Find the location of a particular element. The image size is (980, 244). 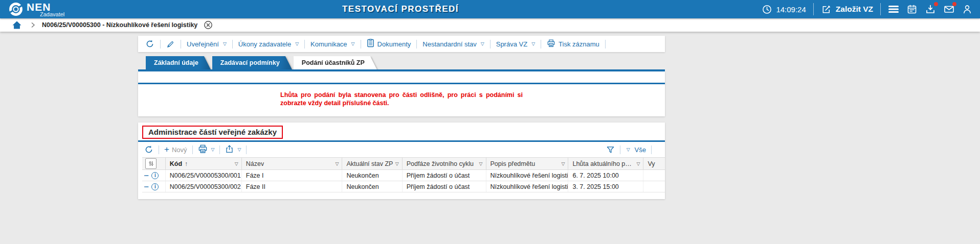

grid-toolbar: + Nový ▽ ▽ is located at coordinates (402, 150).